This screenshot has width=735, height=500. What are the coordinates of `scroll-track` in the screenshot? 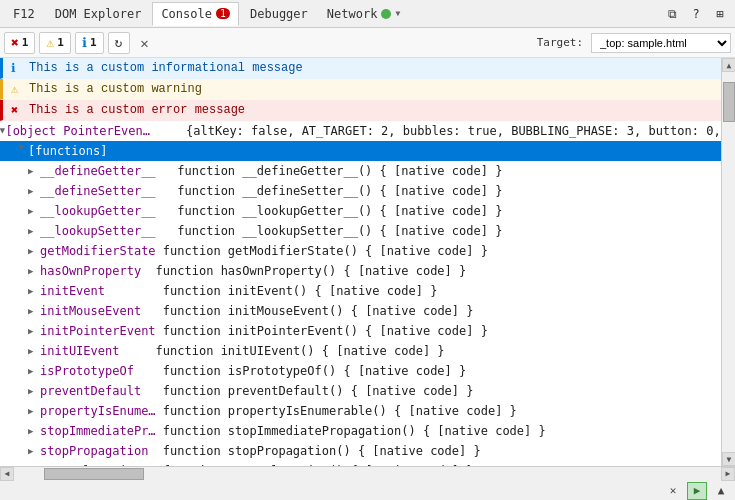 It's located at (728, 262).